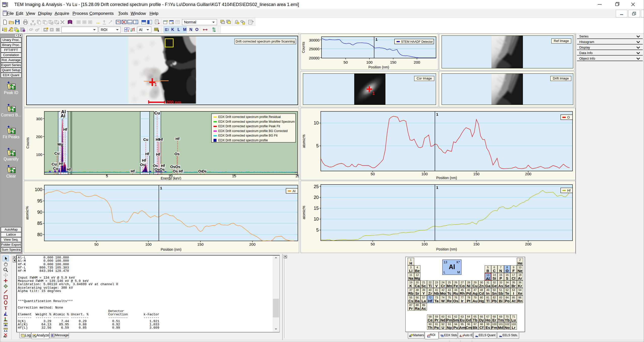 This screenshot has width=644, height=342. What do you see at coordinates (417, 42) in the screenshot?
I see `svg-text: STEM HAADF Detector` at bounding box center [417, 42].